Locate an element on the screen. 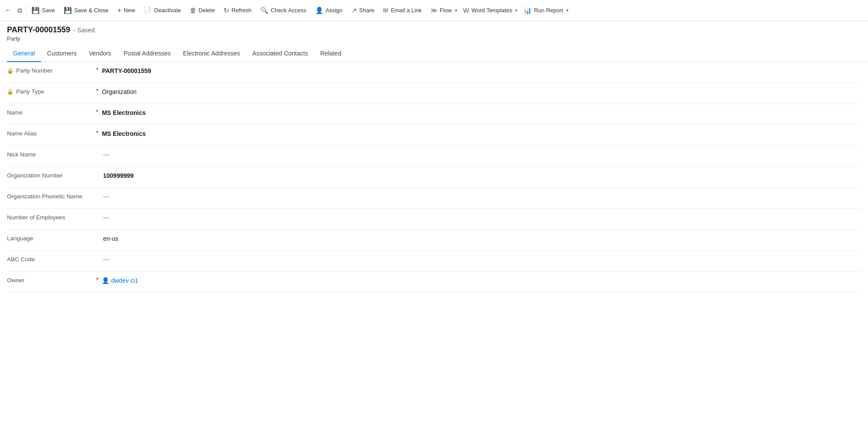  new-icon: + is located at coordinates (119, 10).